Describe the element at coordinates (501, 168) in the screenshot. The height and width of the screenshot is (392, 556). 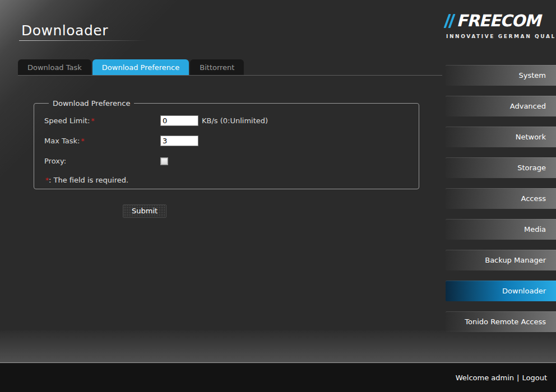
I see `sidebar-item-storage: Storage` at that location.